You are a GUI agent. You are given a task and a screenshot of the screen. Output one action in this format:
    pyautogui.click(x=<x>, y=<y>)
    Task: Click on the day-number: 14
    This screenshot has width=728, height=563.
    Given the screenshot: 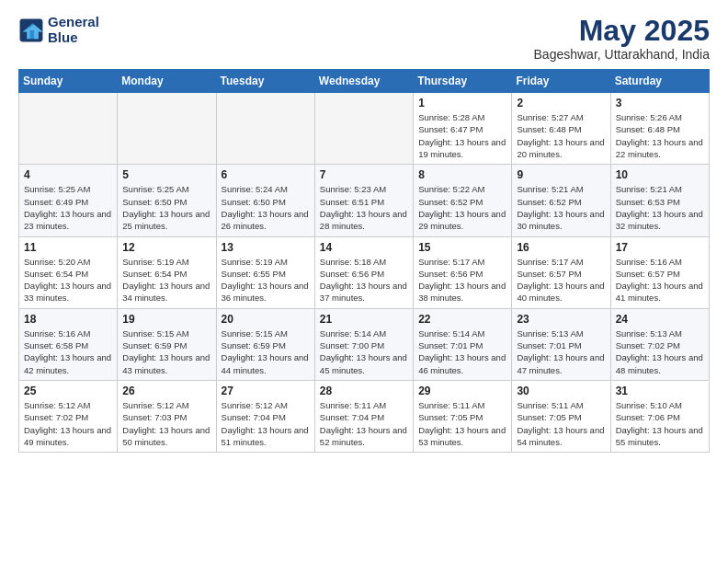 What is the action you would take?
    pyautogui.click(x=364, y=247)
    